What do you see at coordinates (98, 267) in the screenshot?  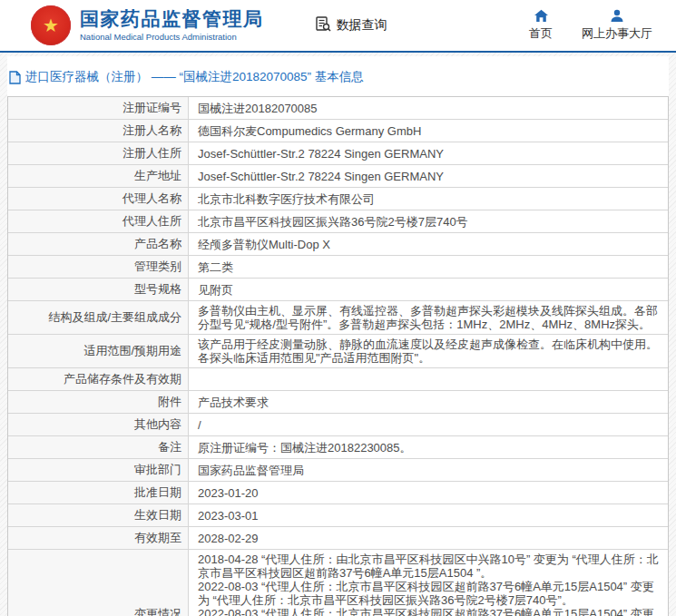 I see `row-label: 管理类别` at bounding box center [98, 267].